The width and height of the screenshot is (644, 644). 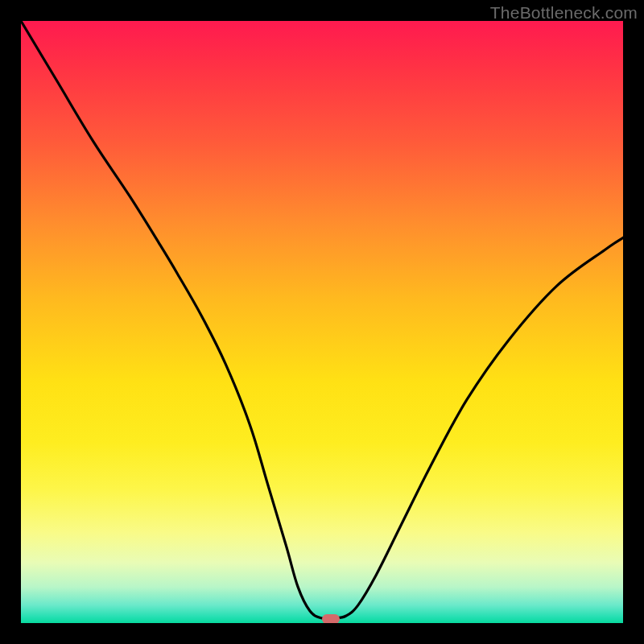 I want to click on watermark-text: TheBottleneck.com, so click(x=564, y=13).